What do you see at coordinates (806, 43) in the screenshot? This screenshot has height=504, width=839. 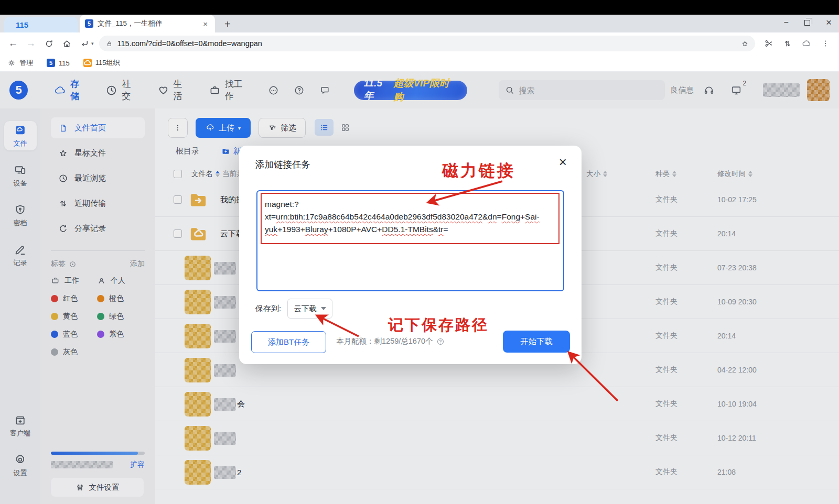 I see `cloud-extension-icon` at bounding box center [806, 43].